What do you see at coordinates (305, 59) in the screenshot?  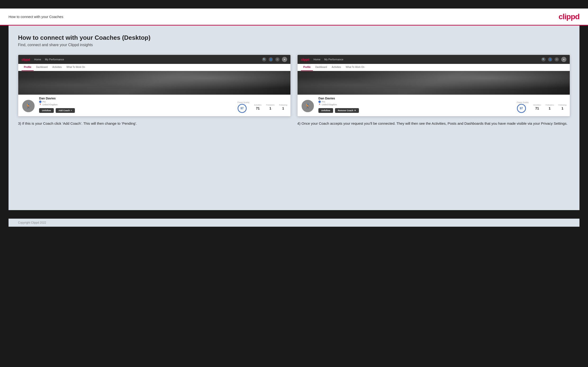 I see `mock-logo-right: clippd` at bounding box center [305, 59].